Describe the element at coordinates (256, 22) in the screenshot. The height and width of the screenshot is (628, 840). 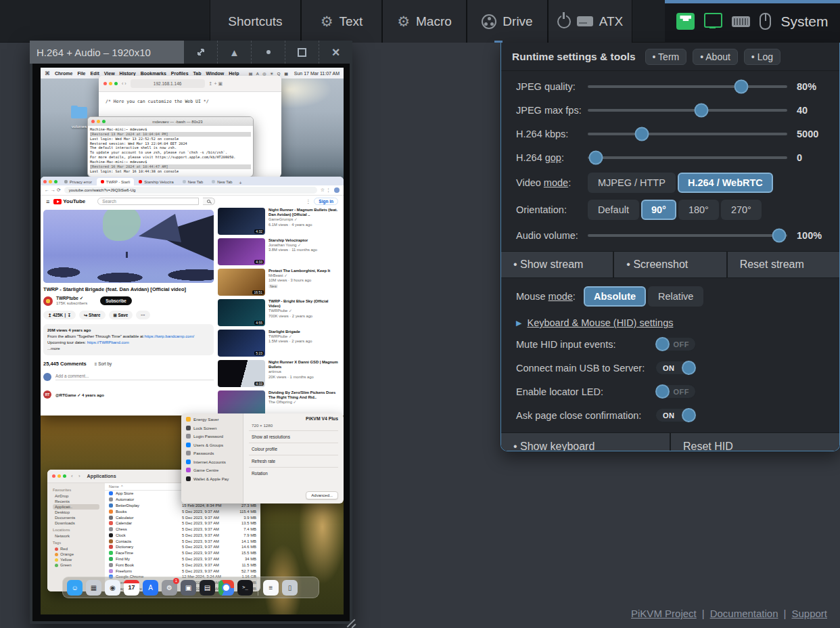
I see `nav-item-shortcuts: Shortcuts` at that location.